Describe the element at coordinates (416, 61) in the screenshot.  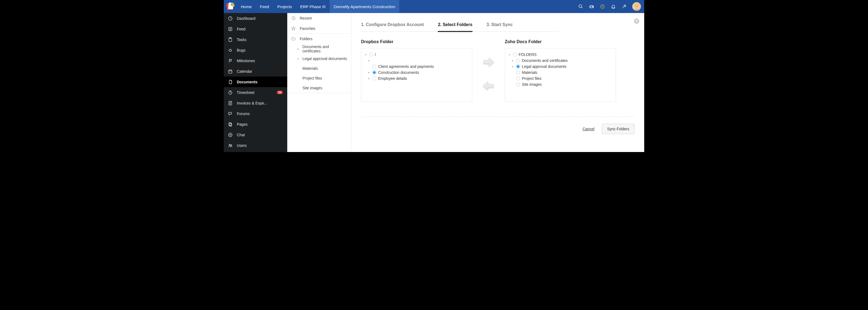
I see `tree-empty-caret: ▸` at that location.